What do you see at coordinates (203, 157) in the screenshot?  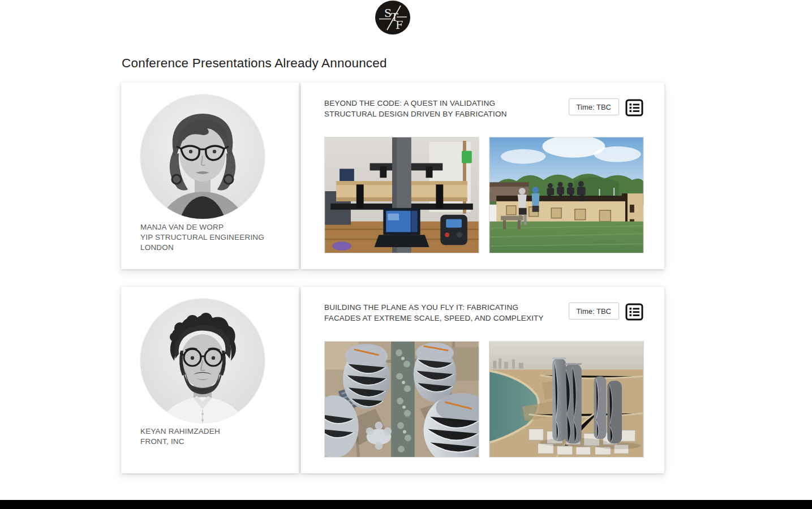 I see `portrait-woman-icon` at bounding box center [203, 157].